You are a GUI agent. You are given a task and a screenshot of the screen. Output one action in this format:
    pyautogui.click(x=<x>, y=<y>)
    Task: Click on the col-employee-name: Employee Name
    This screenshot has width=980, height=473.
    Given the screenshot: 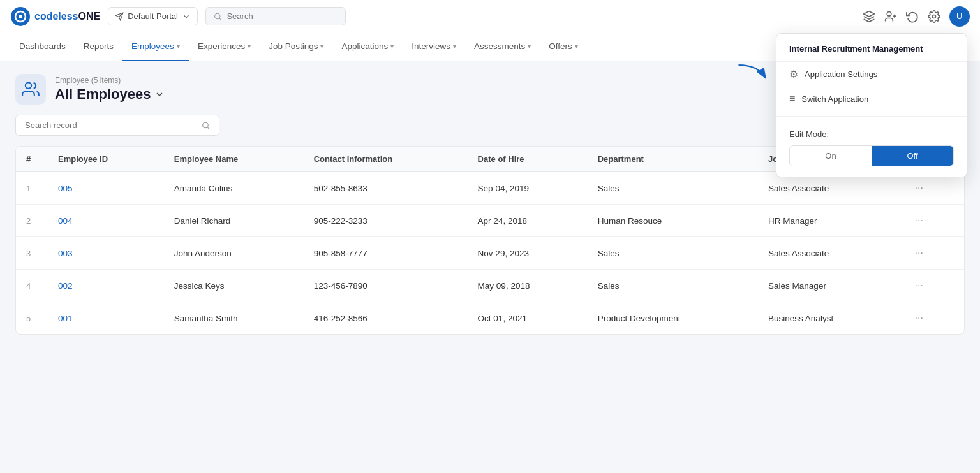 What is the action you would take?
    pyautogui.click(x=234, y=159)
    